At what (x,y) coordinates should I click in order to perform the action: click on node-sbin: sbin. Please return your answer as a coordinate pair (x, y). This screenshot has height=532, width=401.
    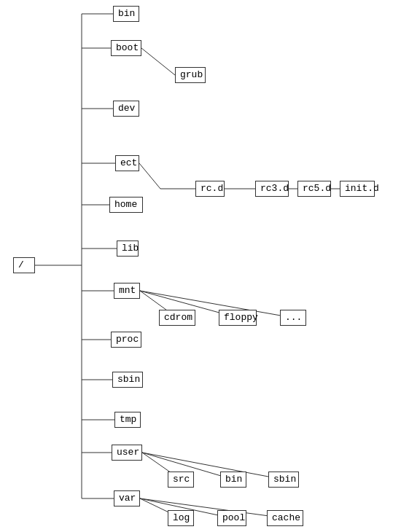
    Looking at the image, I should click on (128, 380).